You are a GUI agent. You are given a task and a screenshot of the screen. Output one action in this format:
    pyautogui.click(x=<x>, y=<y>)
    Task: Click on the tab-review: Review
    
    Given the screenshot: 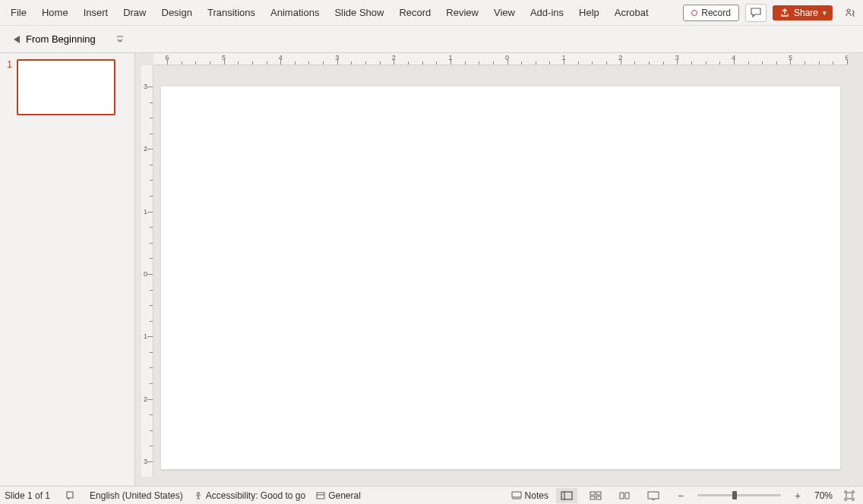 What is the action you would take?
    pyautogui.click(x=462, y=12)
    